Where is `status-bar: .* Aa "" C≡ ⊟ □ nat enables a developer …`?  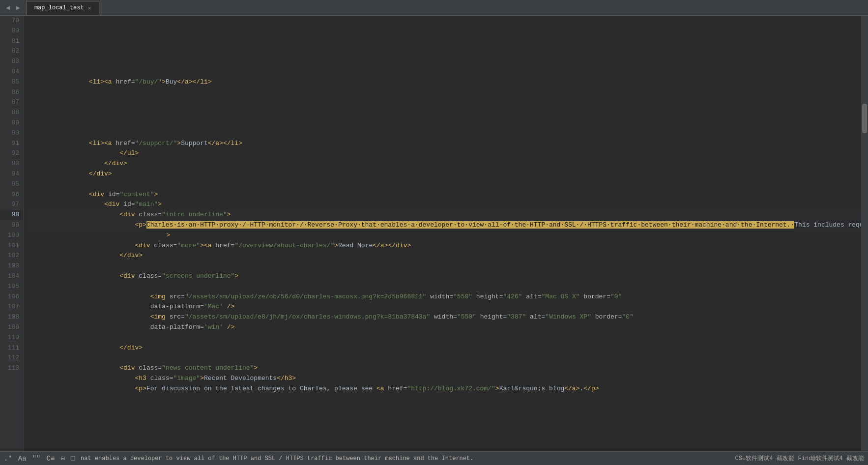
status-bar: .* Aa "" C≡ ⊟ □ nat enables a developer … is located at coordinates (434, 458).